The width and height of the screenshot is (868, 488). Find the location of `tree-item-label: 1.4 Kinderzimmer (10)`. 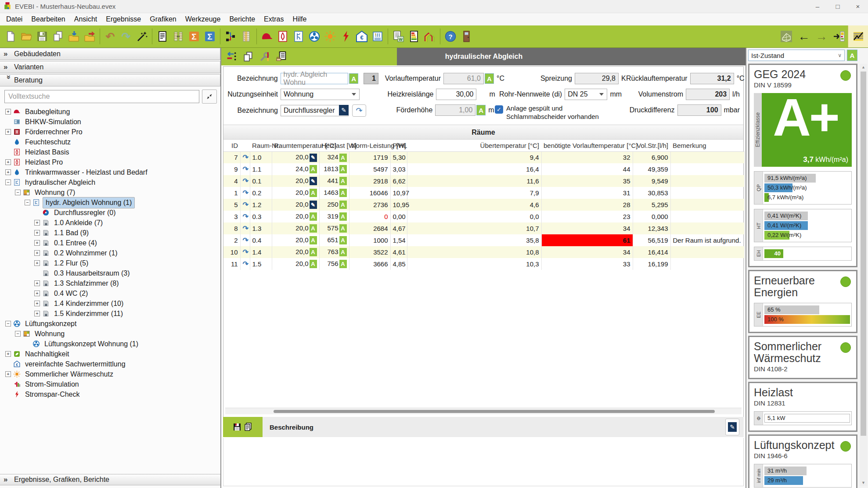

tree-item-label: 1.4 Kinderzimmer (10) is located at coordinates (89, 304).